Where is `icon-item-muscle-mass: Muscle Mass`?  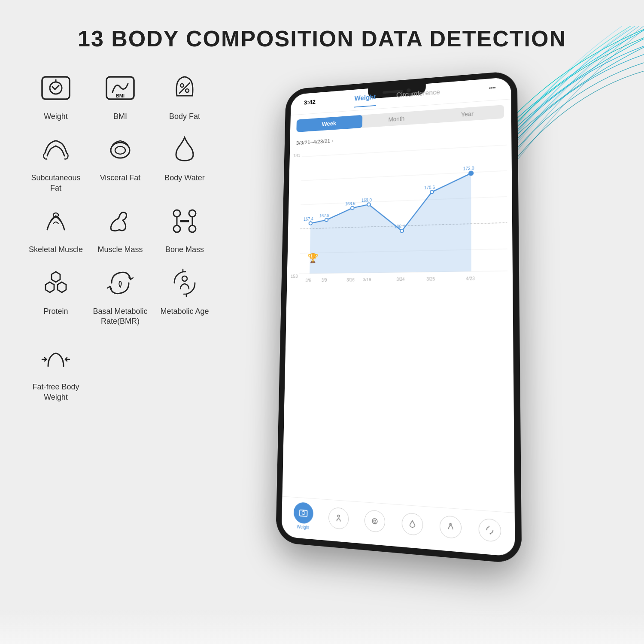
icon-item-muscle-mass: Muscle Mass is located at coordinates (120, 228).